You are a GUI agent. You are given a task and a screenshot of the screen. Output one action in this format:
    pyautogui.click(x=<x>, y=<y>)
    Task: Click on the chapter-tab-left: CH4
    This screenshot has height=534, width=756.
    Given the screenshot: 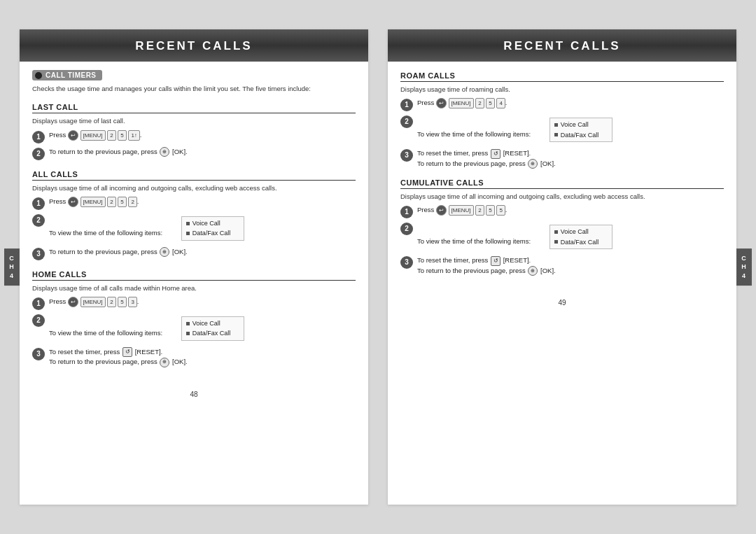 What is the action you would take?
    pyautogui.click(x=12, y=267)
    